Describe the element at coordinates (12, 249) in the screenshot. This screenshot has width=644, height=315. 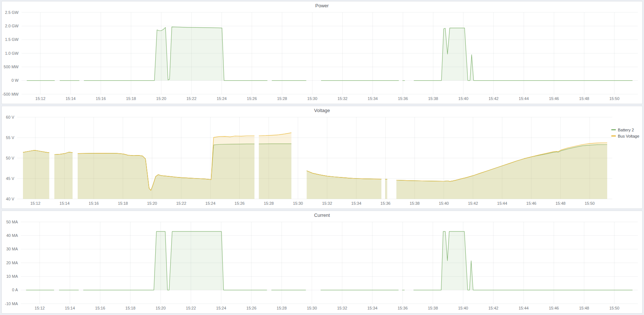
I see `y-tick-label: 30 MA` at that location.